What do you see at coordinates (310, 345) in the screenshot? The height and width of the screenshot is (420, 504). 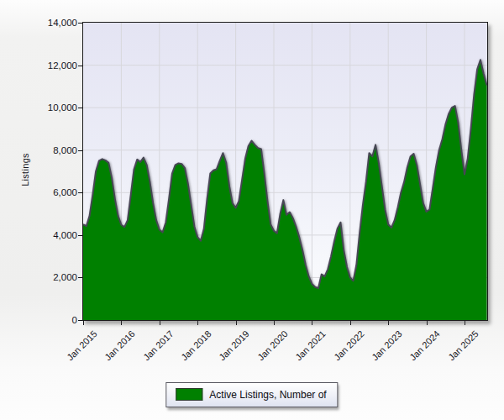 I see `x-tick-label: Jan 2021` at bounding box center [310, 345].